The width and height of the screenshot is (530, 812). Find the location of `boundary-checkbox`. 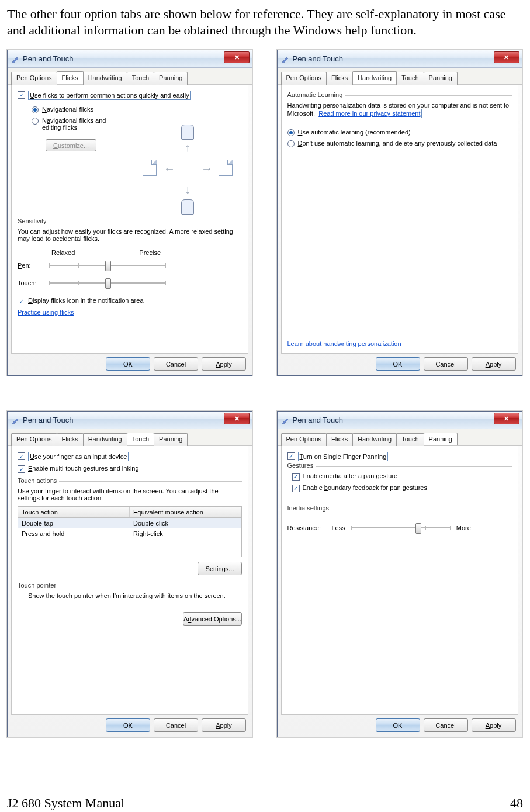

boundary-checkbox is located at coordinates (296, 489).